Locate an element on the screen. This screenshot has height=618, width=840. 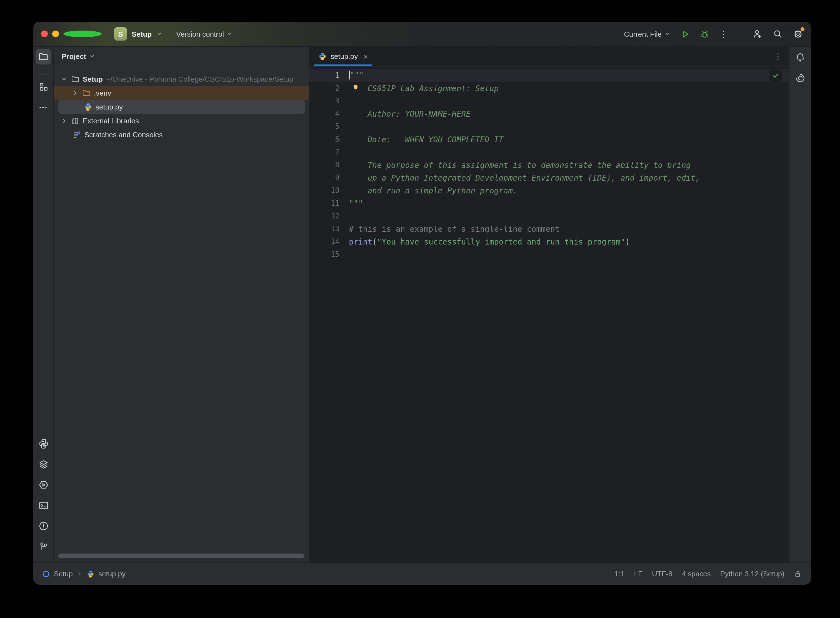
problems-button is located at coordinates (43, 526).